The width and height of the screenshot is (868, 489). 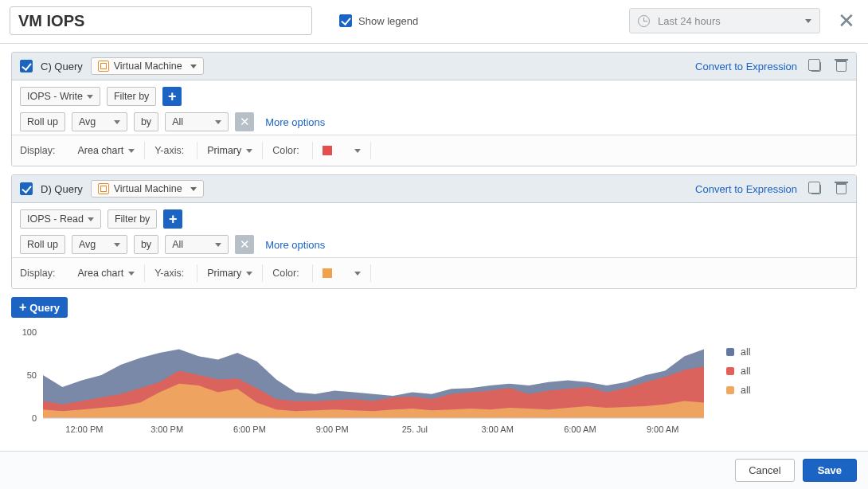 What do you see at coordinates (415, 429) in the screenshot?
I see `svg-text: 25. Jul` at bounding box center [415, 429].